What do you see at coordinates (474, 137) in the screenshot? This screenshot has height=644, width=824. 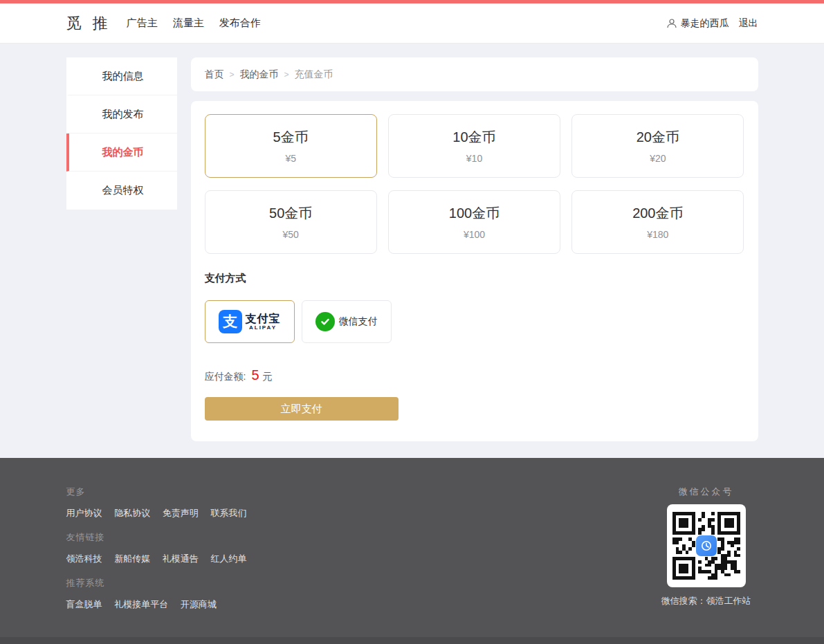 I see `coin-title: 10金币` at bounding box center [474, 137].